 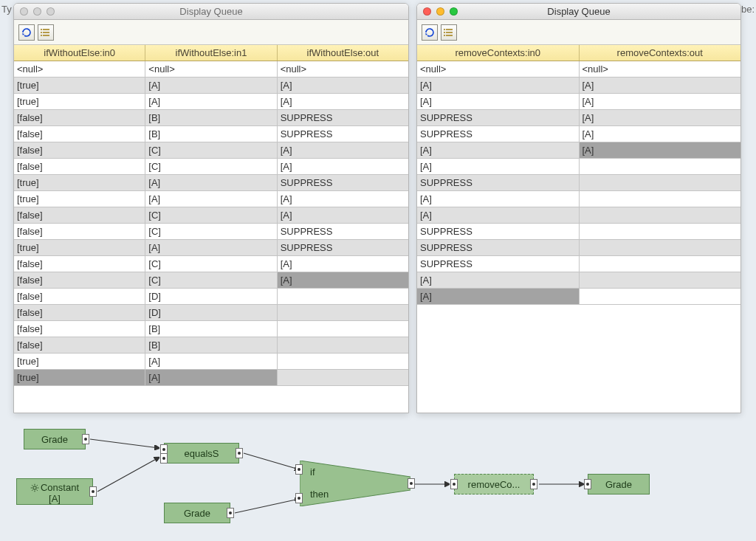 What do you see at coordinates (211, 69) in the screenshot?
I see `table-row: <null><null><null>` at bounding box center [211, 69].